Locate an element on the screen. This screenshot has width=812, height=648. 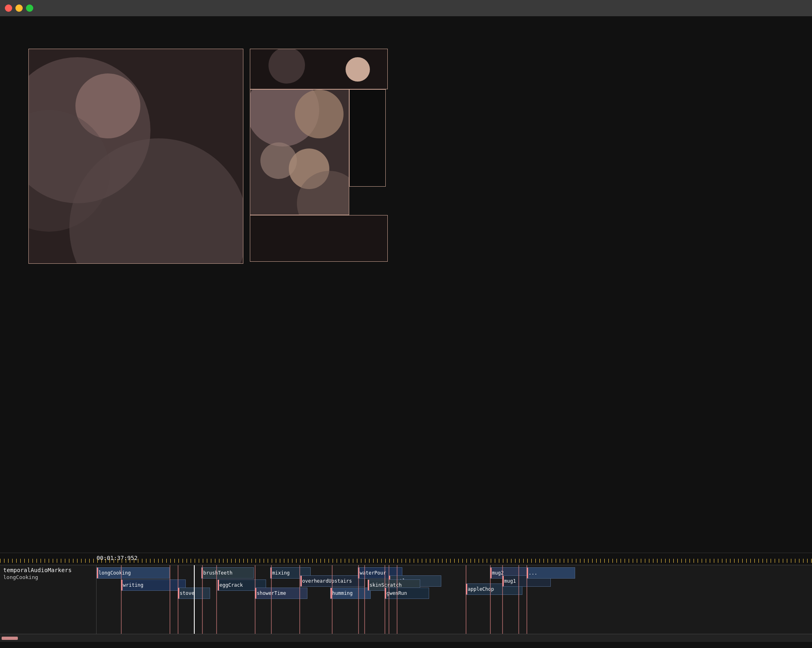
clip-label: overheardUpstairs is located at coordinates (327, 581).